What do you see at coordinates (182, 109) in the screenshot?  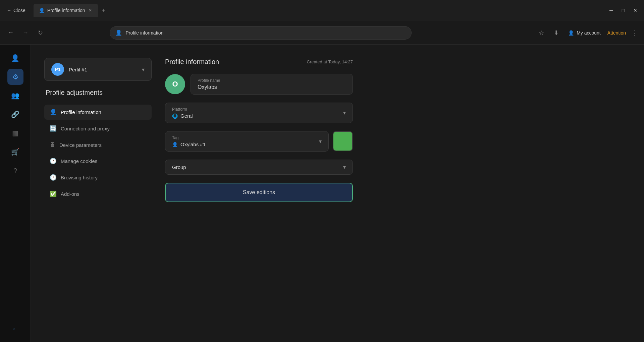 I see `platform-label: Platform` at bounding box center [182, 109].